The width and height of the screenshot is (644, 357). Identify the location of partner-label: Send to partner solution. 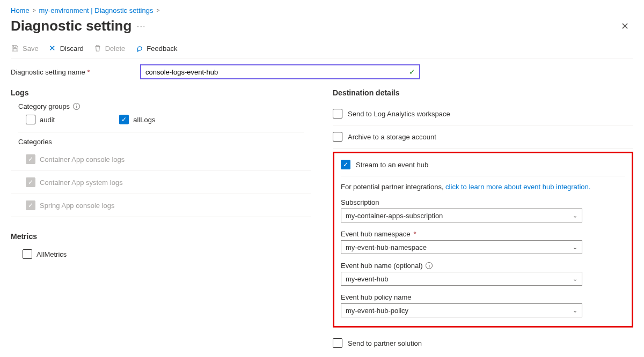
(385, 343).